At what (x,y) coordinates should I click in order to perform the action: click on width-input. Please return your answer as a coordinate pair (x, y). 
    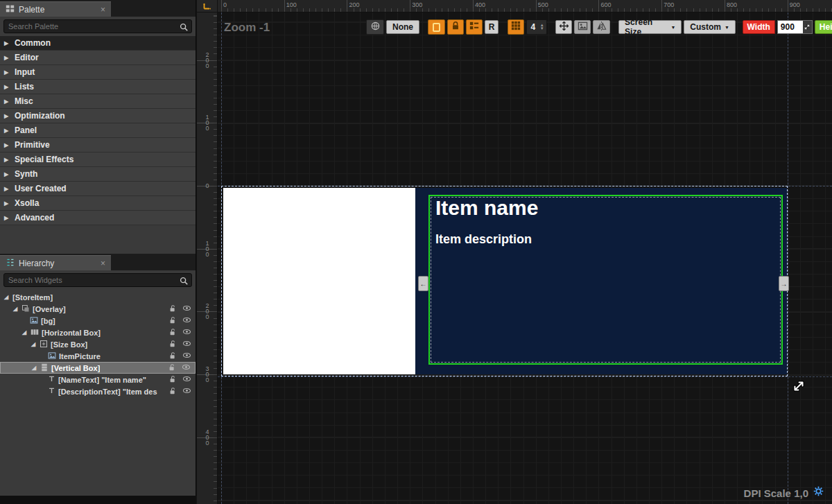
    Looking at the image, I should click on (790, 27).